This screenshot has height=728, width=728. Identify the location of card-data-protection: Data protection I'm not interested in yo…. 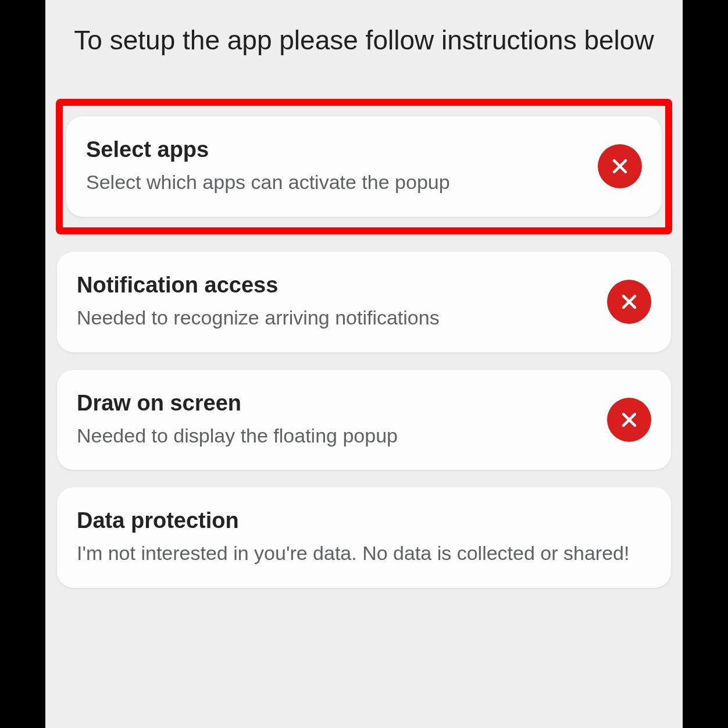
(364, 537).